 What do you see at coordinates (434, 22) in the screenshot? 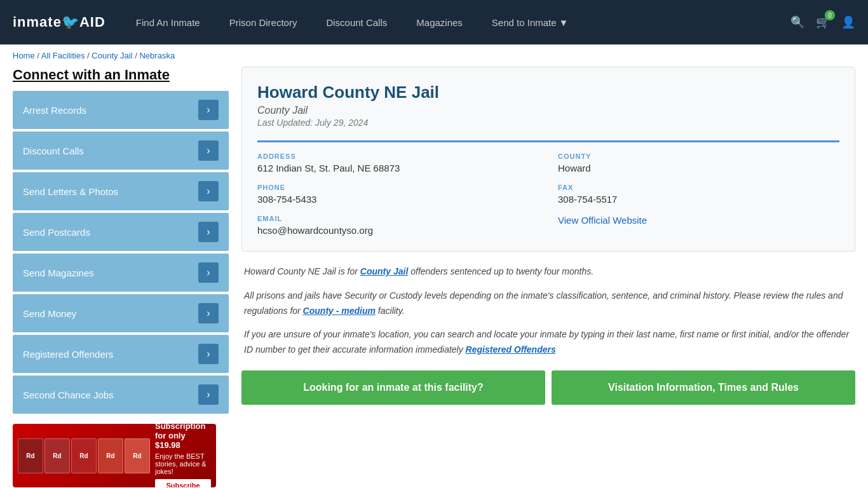
I see `header: inmate🐦AID Find An Inmate Prison Directo…` at bounding box center [434, 22].